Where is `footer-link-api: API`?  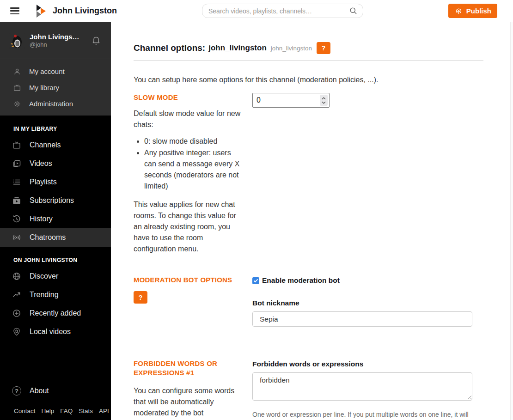 footer-link-api: API is located at coordinates (104, 411).